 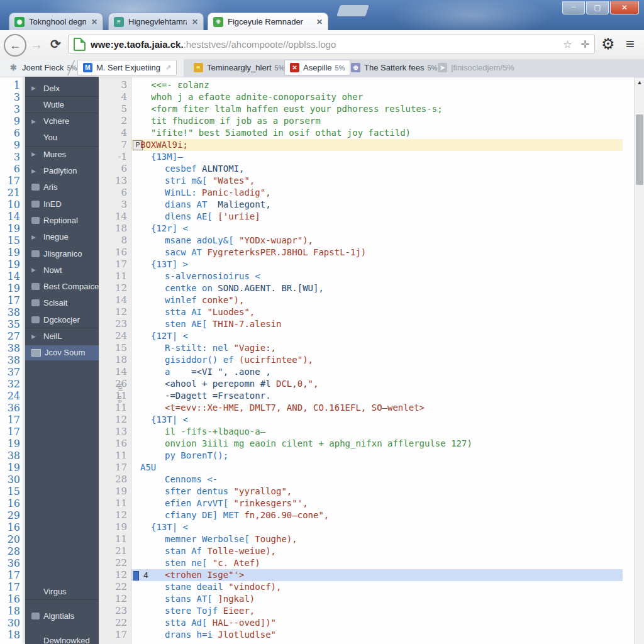 What do you see at coordinates (322, 44) in the screenshot?
I see `url-text: wwe:ye.taofa.jaia.ck.:heststves//ahcompo…` at bounding box center [322, 44].